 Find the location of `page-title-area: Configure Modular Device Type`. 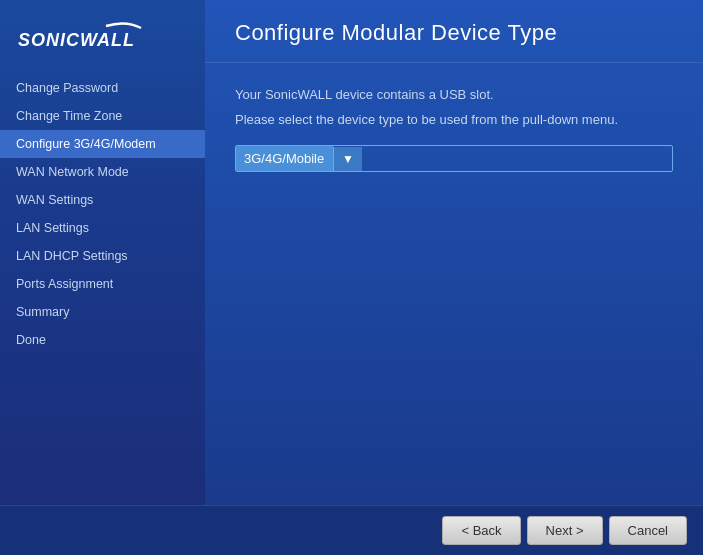

page-title-area: Configure Modular Device Type is located at coordinates (454, 32).